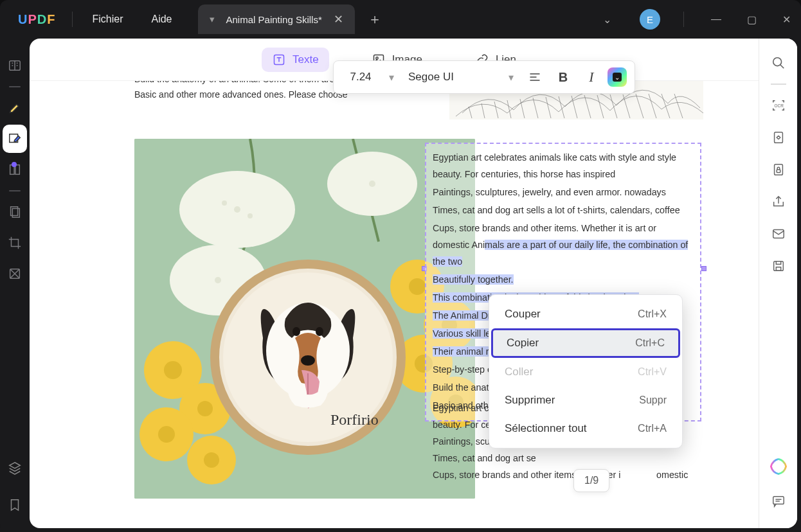 The height and width of the screenshot is (532, 801). What do you see at coordinates (779, 105) in the screenshot?
I see `svg-text: OCR` at bounding box center [779, 105].